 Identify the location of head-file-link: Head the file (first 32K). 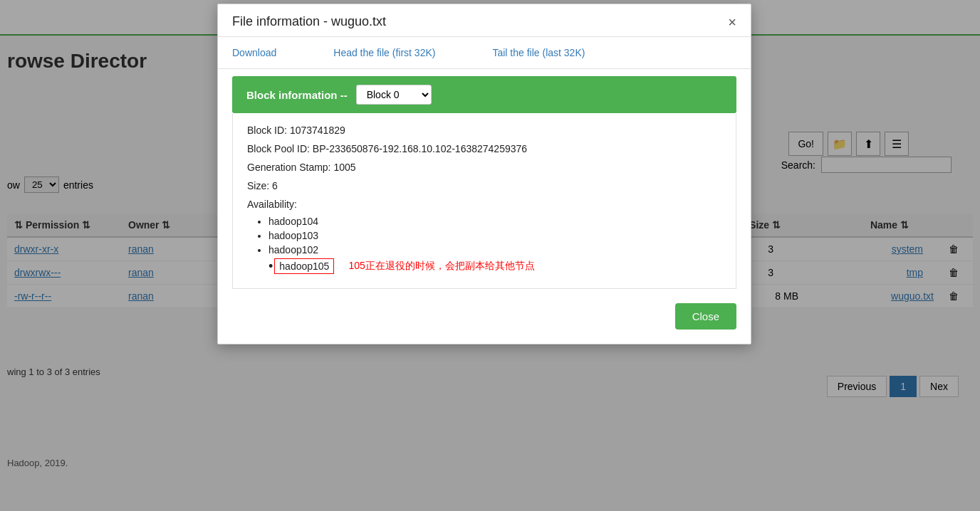
(385, 53).